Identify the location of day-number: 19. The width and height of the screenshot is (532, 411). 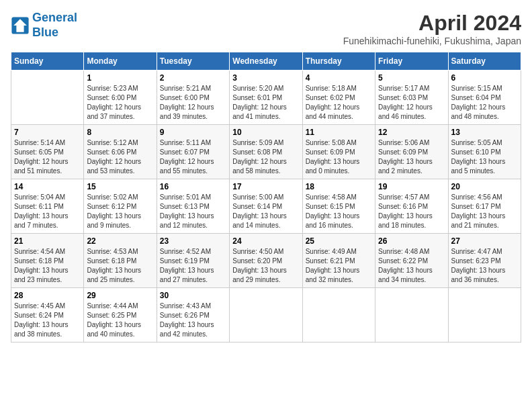
(411, 187).